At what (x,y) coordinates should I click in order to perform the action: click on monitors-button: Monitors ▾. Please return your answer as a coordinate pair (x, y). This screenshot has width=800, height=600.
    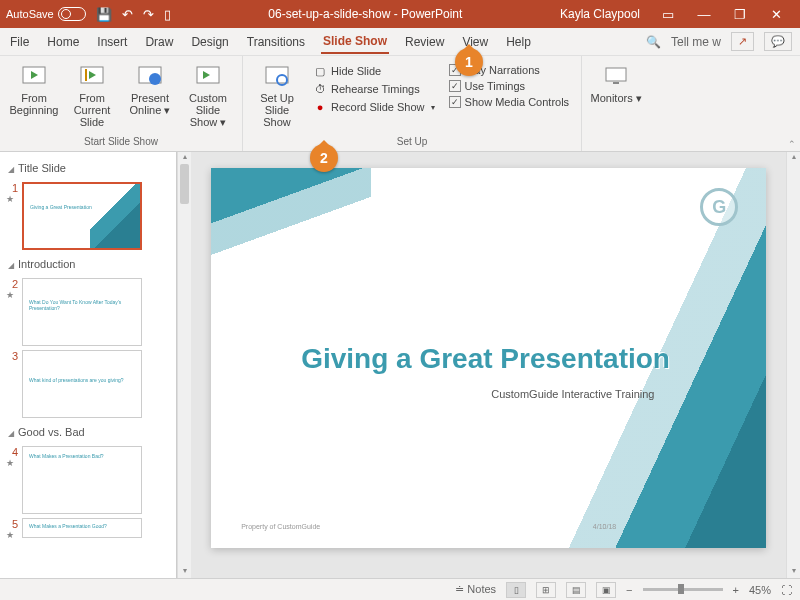
    Looking at the image, I should click on (616, 84).